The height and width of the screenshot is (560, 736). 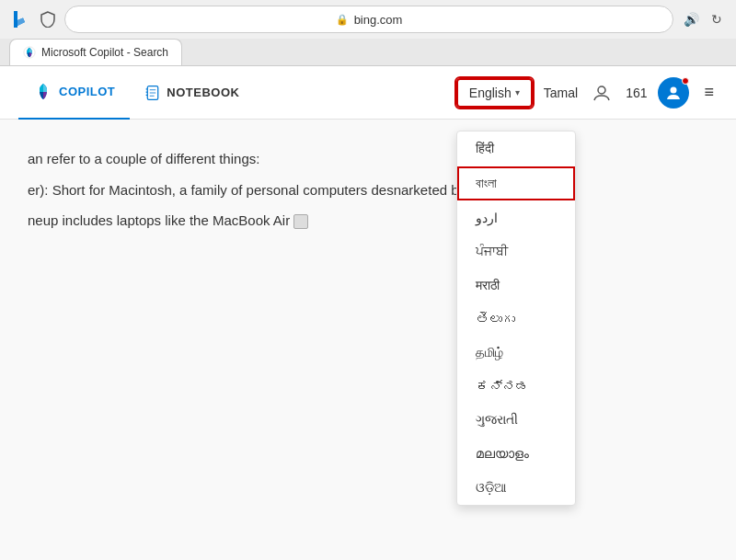 What do you see at coordinates (33, 19) in the screenshot?
I see `browser-left-icons` at bounding box center [33, 19].